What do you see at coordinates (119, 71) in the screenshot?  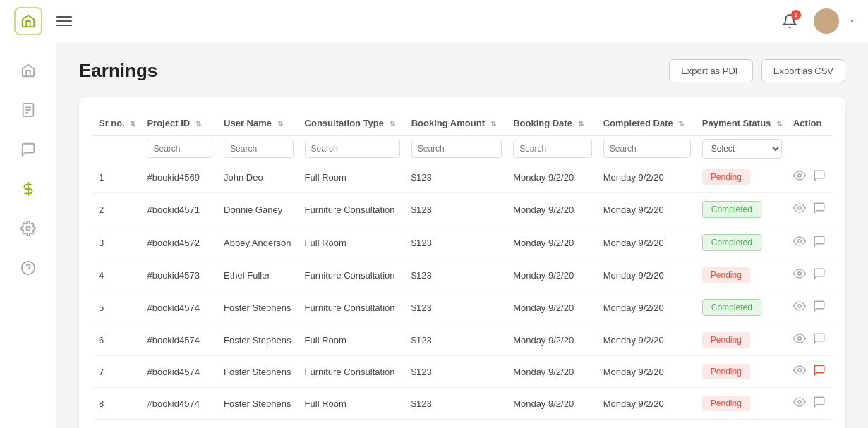 I see `page-title: Earnings` at bounding box center [119, 71].